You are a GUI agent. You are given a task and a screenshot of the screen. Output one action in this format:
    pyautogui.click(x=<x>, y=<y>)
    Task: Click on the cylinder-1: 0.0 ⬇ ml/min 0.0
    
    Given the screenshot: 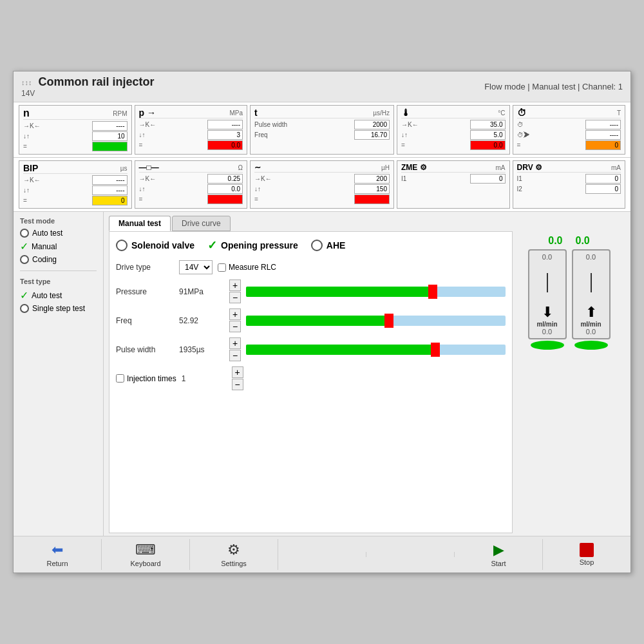 What is the action you would take?
    pyautogui.click(x=547, y=299)
    